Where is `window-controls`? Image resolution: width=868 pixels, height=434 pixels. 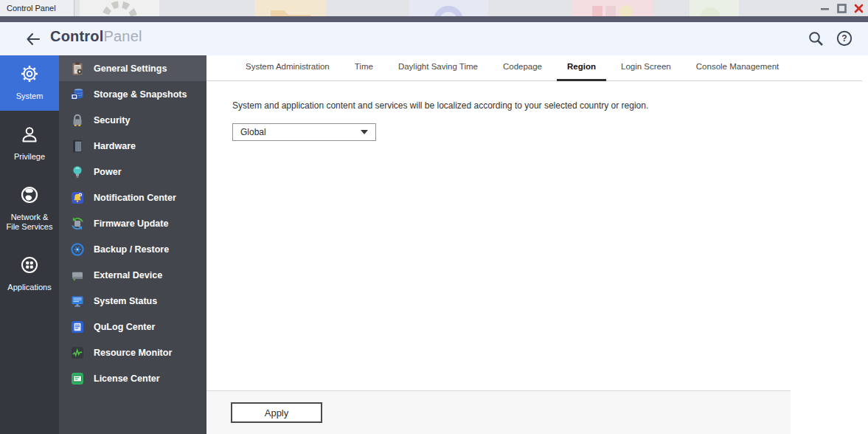 window-controls is located at coordinates (841, 8).